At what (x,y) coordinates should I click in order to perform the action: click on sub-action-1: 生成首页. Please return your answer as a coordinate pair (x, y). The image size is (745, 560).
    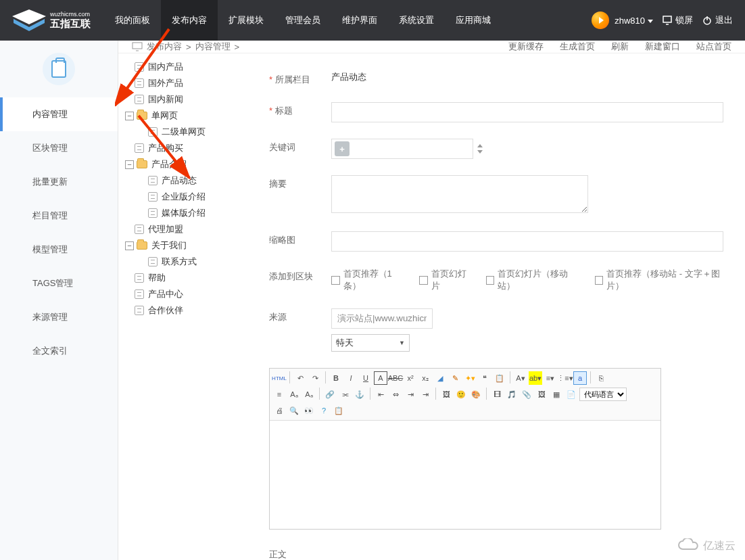
    Looking at the image, I should click on (577, 47).